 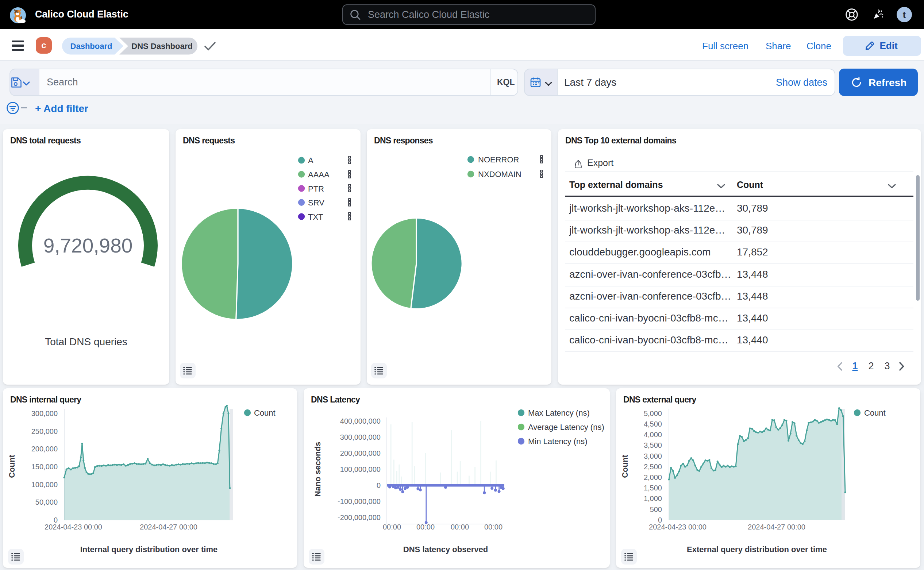 I want to click on svg-text: PTR, so click(x=316, y=189).